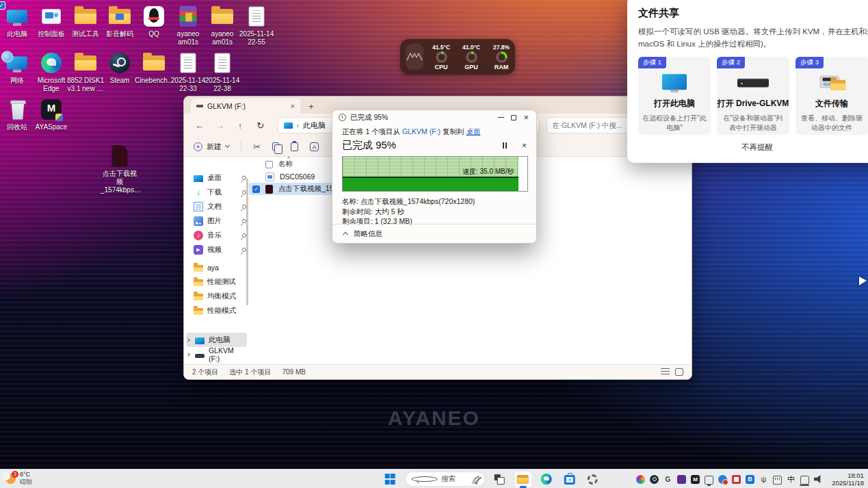  What do you see at coordinates (120, 169) in the screenshot?
I see `desktop-icon-video-file: 点击下载视频_1574kbps…` at bounding box center [120, 169].